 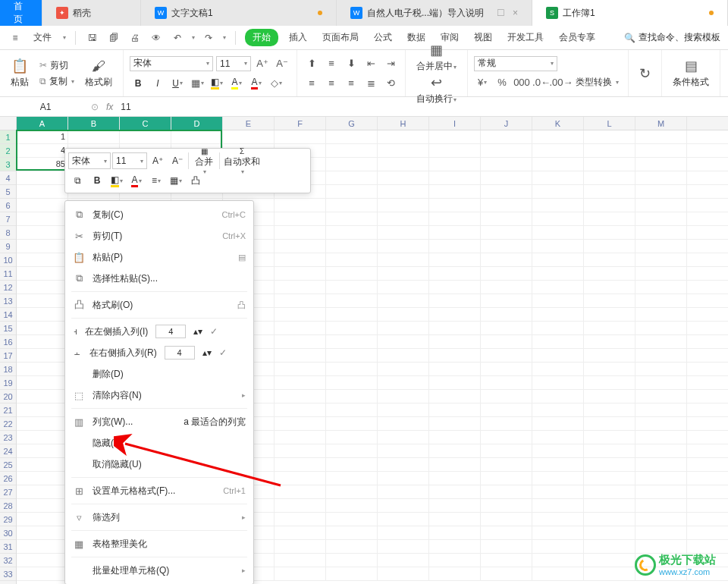 I want to click on row-header: 28, so click(x=8, y=506).